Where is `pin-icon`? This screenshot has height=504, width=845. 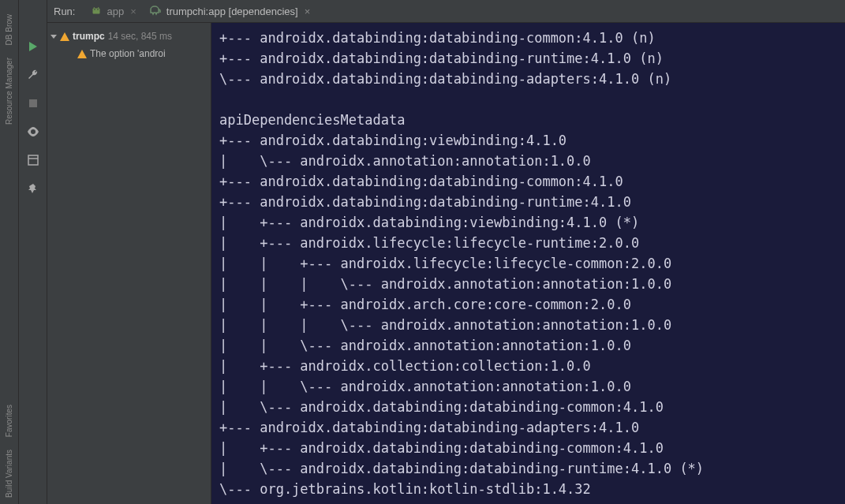
pin-icon is located at coordinates (33, 189).